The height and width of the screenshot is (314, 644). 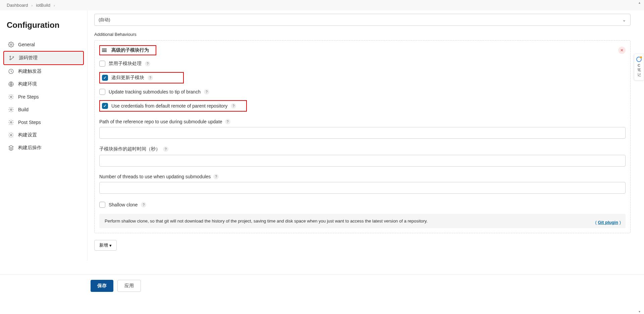 I want to click on input-reference-repo, so click(x=362, y=133).